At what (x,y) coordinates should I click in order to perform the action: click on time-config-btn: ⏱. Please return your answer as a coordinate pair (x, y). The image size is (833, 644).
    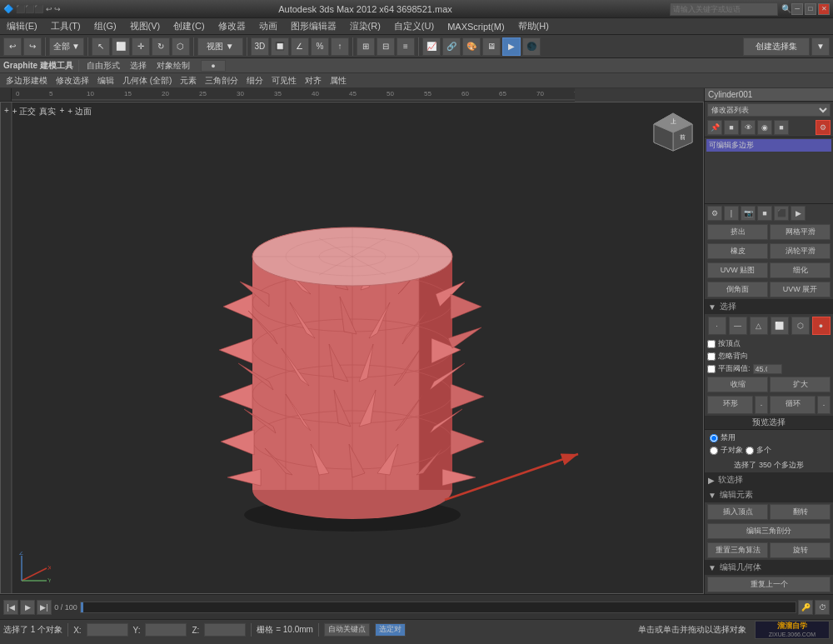
    Looking at the image, I should click on (822, 607).